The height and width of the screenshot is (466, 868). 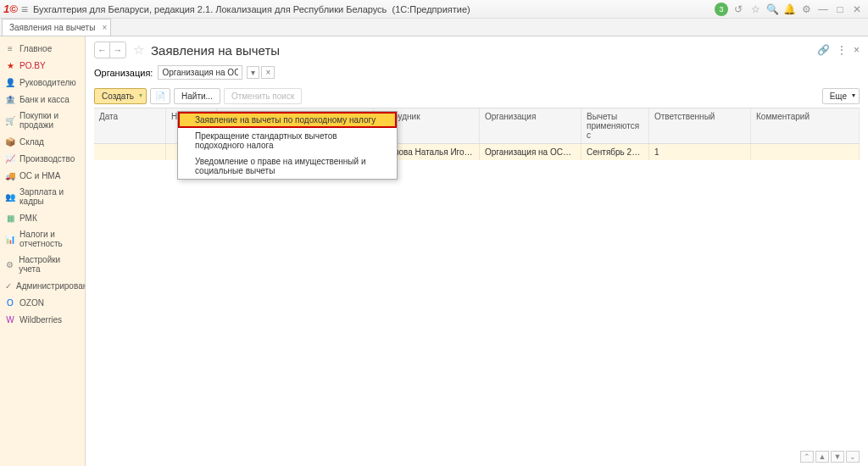 What do you see at coordinates (139, 50) in the screenshot?
I see `favorite-star-icon: ☆` at bounding box center [139, 50].